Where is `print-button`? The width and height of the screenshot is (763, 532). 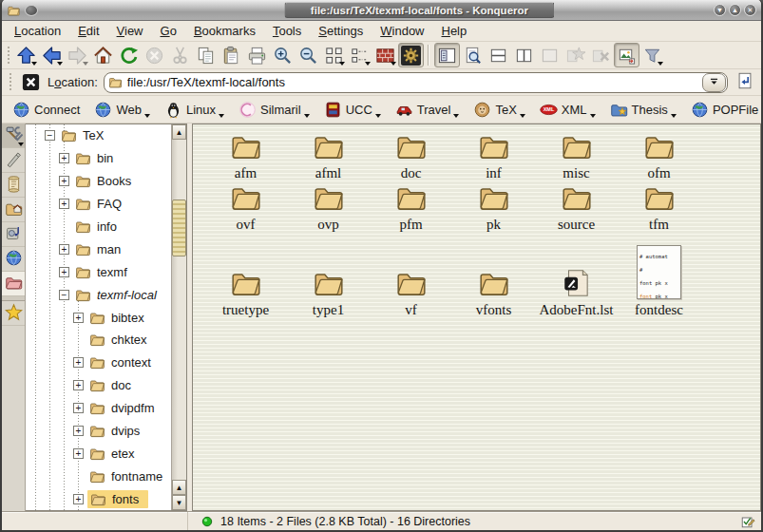
print-button is located at coordinates (257, 55).